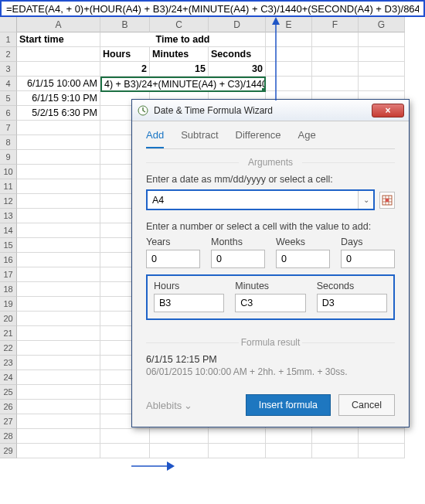  What do you see at coordinates (368, 259) in the screenshot?
I see `days-input` at bounding box center [368, 259].